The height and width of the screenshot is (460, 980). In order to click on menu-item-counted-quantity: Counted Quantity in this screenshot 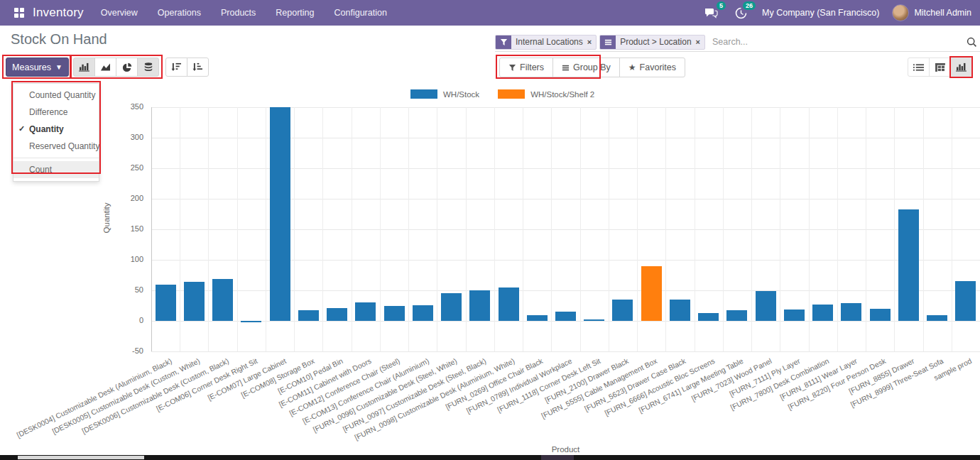, I will do `click(56, 95)`.